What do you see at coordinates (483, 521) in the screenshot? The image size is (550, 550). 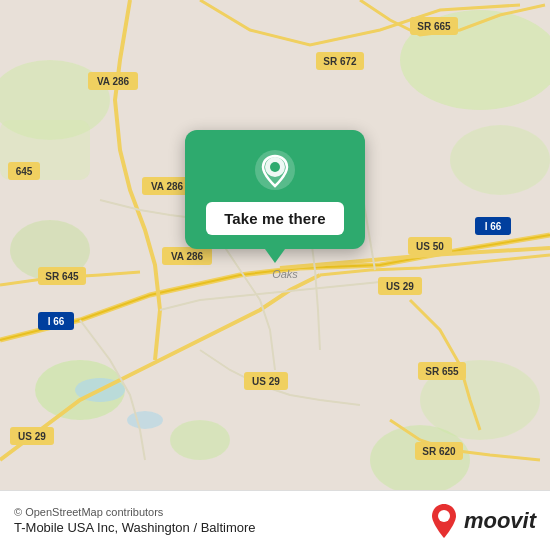 I see `moovit-logo: moovit` at bounding box center [483, 521].